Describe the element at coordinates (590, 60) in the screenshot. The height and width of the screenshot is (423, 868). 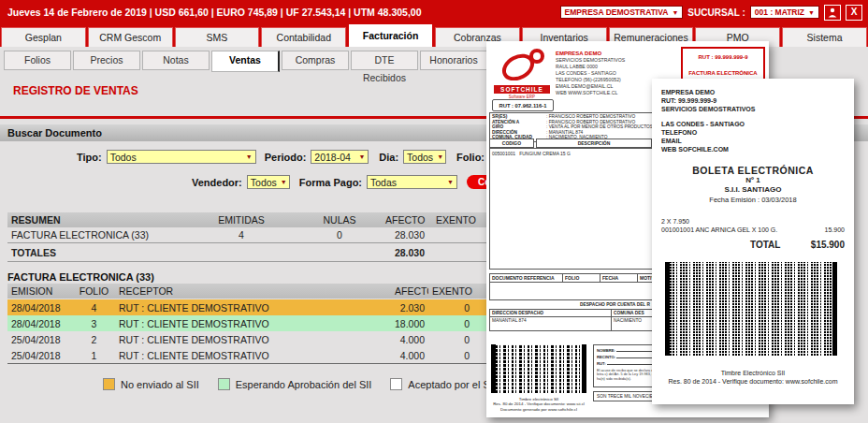
I see `invoice-company-line: SERVICIOS DEMOSTRATIVOS` at that location.